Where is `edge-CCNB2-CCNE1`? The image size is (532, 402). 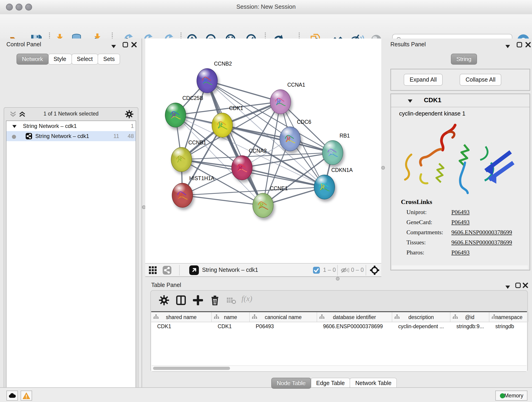 edge-CCNB2-CCNE1 is located at coordinates (235, 143).